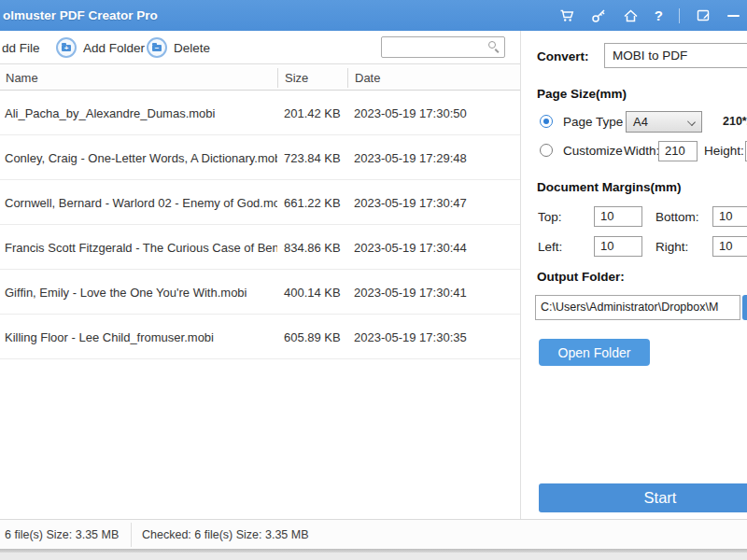 The width and height of the screenshot is (747, 560). What do you see at coordinates (411, 338) in the screenshot?
I see `file-date: 2023-05-19 17:30:35` at bounding box center [411, 338].